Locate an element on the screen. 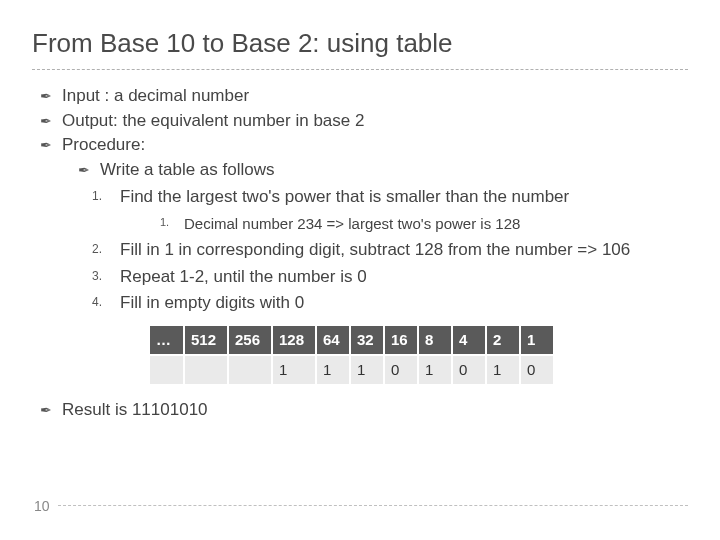  powers-table-wrap: … 512 256 128 64 32 16 8 4 2 1 1 is located at coordinates (419, 356).